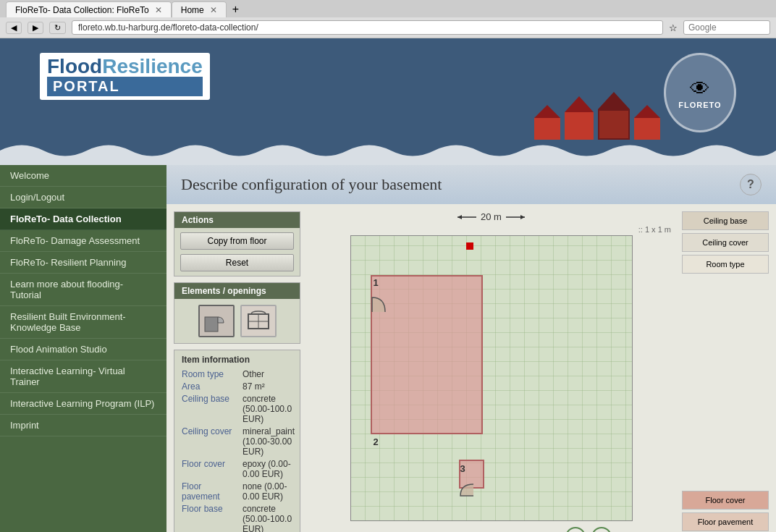  Describe the element at coordinates (388, 151) in the screenshot. I see `wave-decoration` at that location.